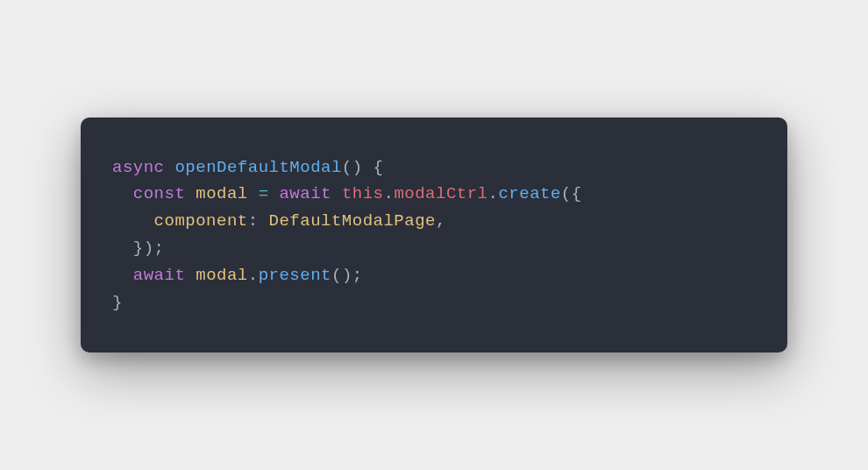  Describe the element at coordinates (259, 221) in the screenshot. I see `code-token-punct: :` at that location.